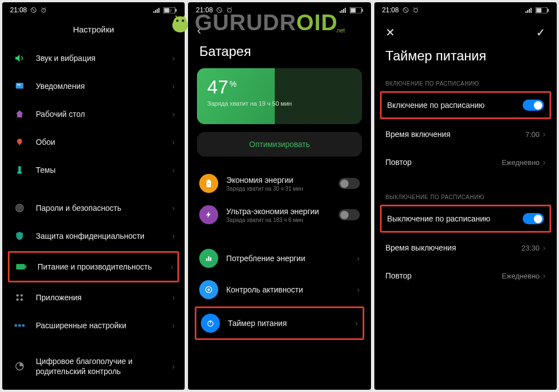  What do you see at coordinates (279, 323) in the screenshot?
I see `item-timer: Таймер питания ›` at bounding box center [279, 323].